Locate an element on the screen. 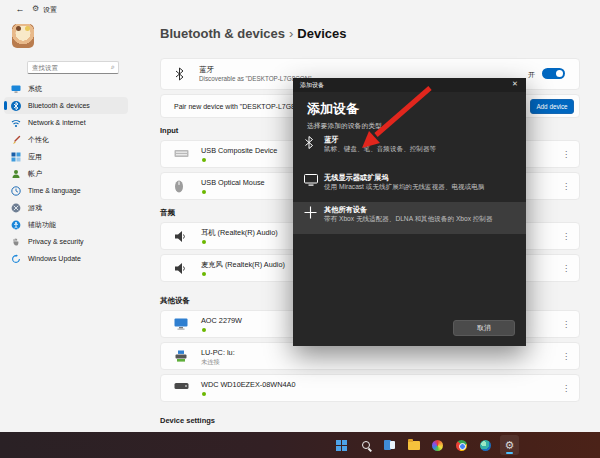 The image size is (600, 458). sidebar-item-bluetooth-devices: Bluetooth & devices is located at coordinates (66, 106).